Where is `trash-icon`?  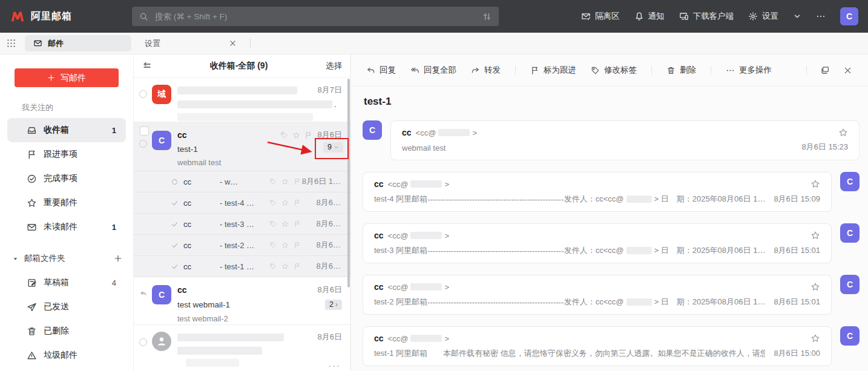
trash-icon is located at coordinates (671, 70).